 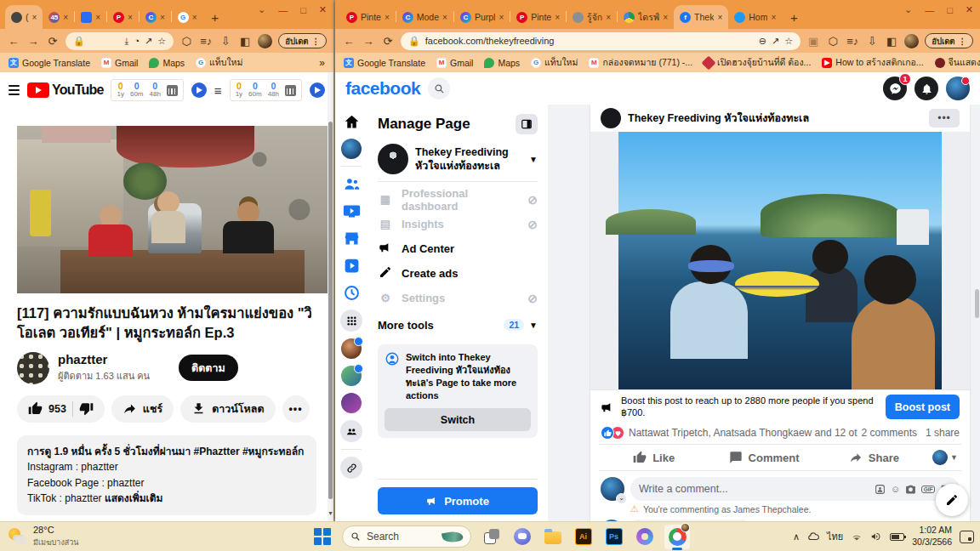 What do you see at coordinates (136, 41) in the screenshot?
I see `speed-icon: ◔` at bounding box center [136, 41].